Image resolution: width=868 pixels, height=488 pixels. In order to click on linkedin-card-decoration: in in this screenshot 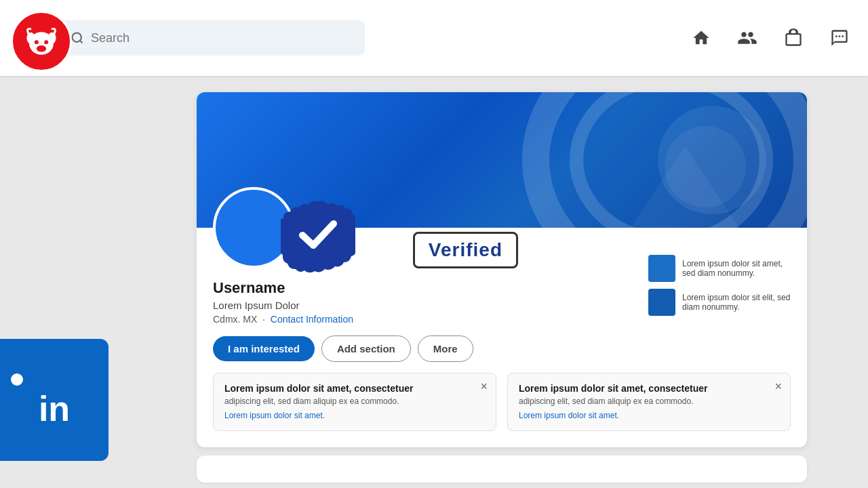, I will do `click(54, 400)`.